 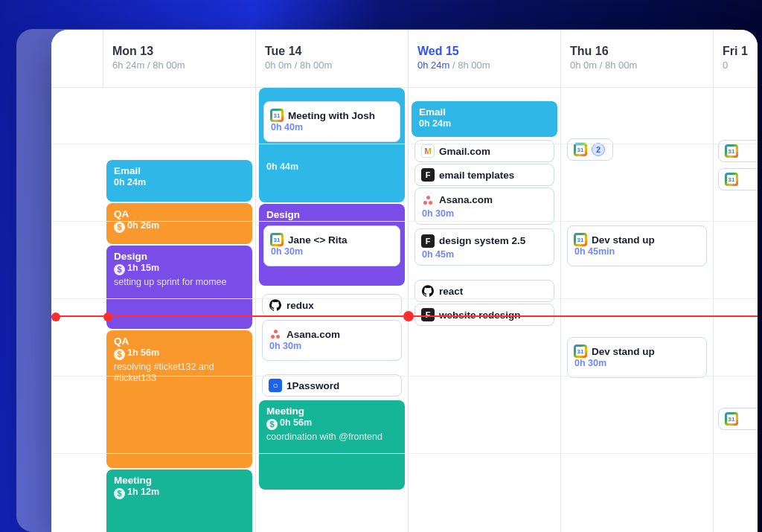 I want to click on event-qa: QA $0h 26m, so click(x=179, y=223).